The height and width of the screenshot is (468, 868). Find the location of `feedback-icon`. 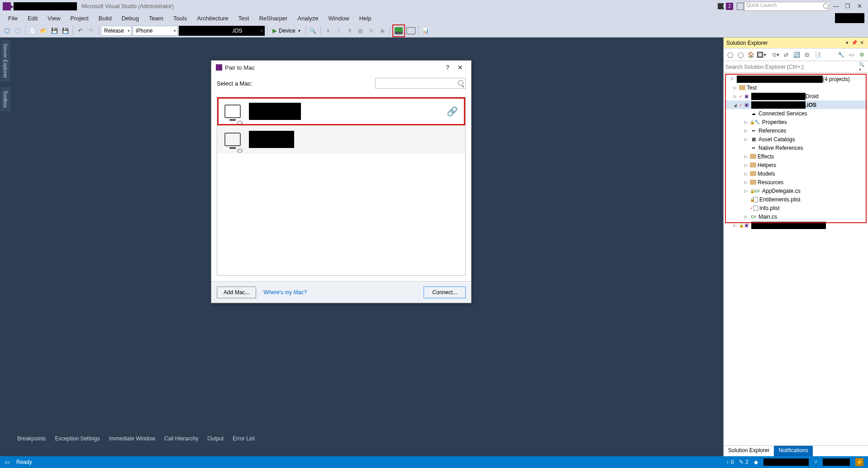

feedback-icon is located at coordinates (740, 6).